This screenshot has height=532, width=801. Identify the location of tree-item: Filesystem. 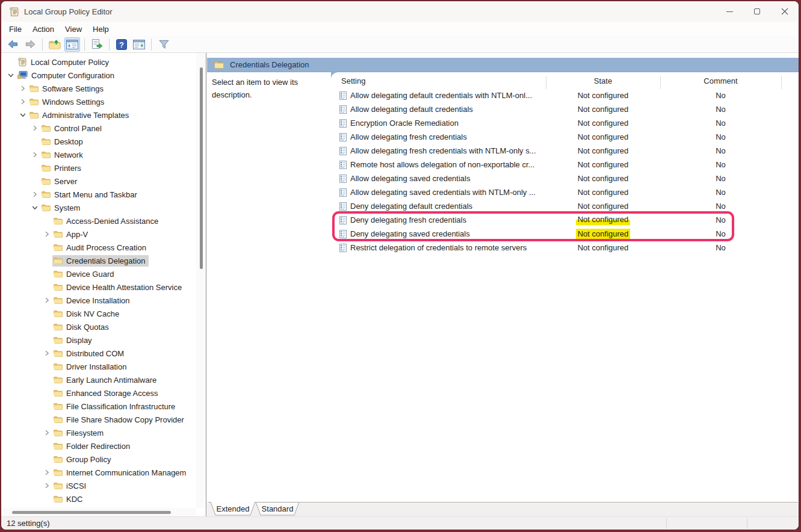
(99, 433).